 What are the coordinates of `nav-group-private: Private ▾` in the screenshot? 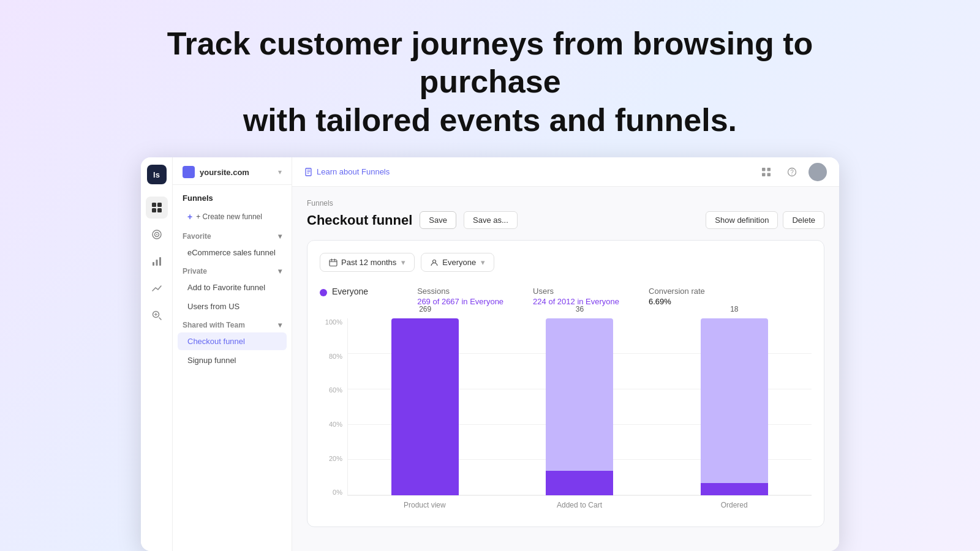 It's located at (232, 270).